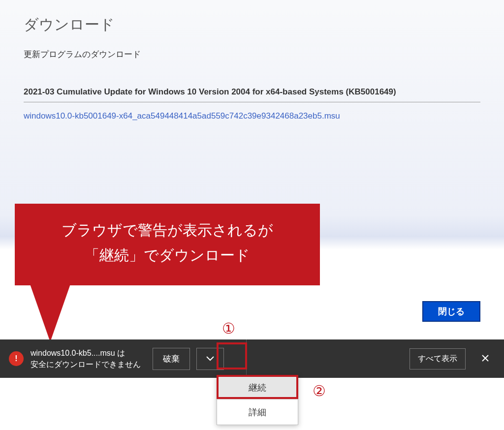 The image size is (504, 430). Describe the element at coordinates (210, 359) in the screenshot. I see `options-chevron-button` at that location.